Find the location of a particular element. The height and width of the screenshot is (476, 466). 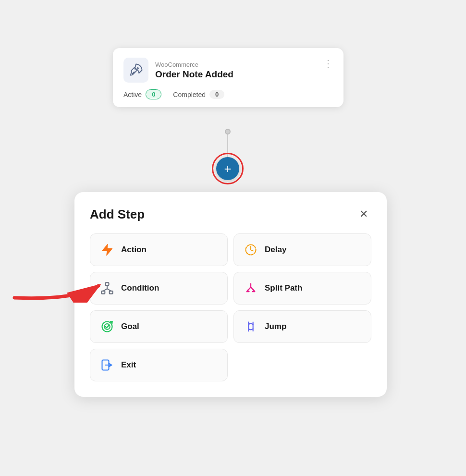

action-label: Action is located at coordinates (134, 250).